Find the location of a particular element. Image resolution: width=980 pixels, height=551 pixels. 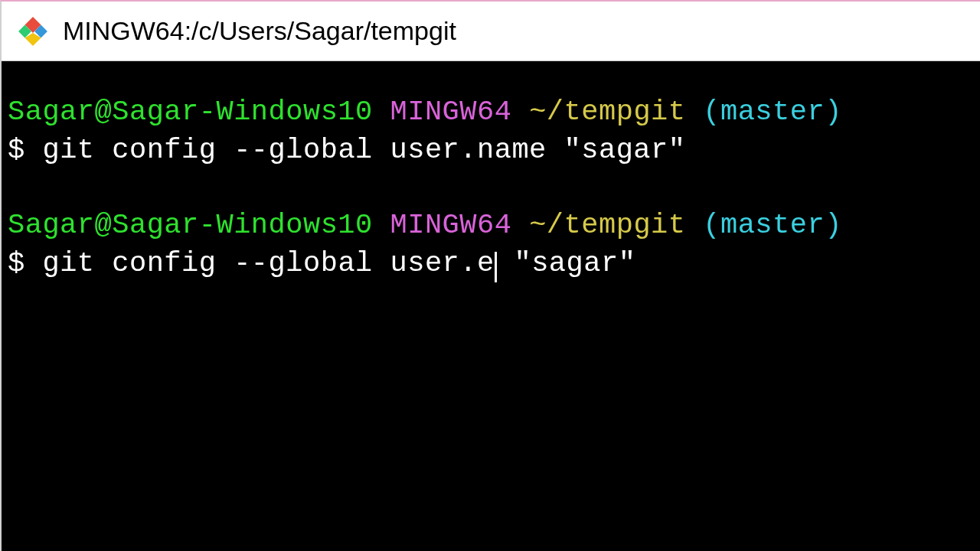

command-line-active: $ git config --global user.e "sagar" is located at coordinates (494, 264).